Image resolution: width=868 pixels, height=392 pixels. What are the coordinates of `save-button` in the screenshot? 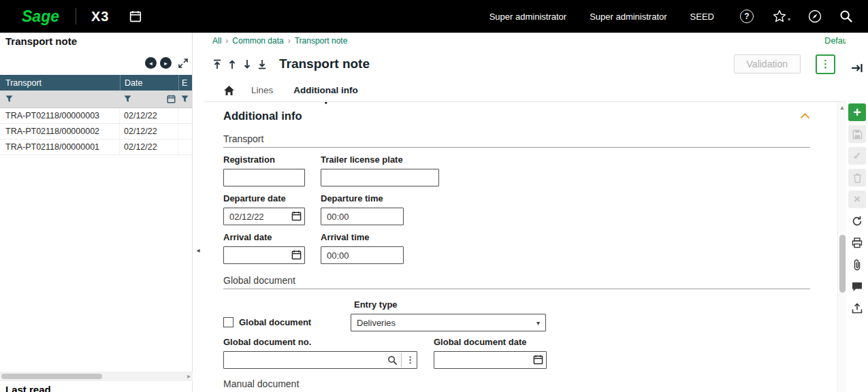 It's located at (857, 134).